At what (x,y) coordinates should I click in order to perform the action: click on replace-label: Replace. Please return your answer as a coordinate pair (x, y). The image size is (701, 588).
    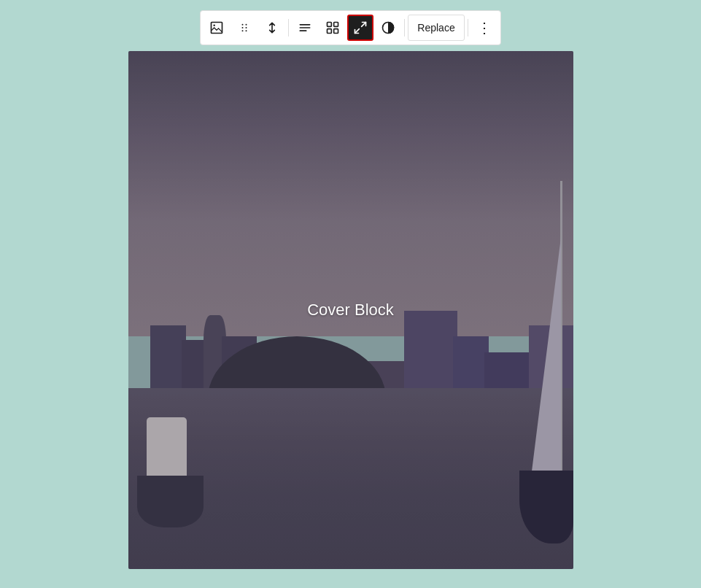
    Looking at the image, I should click on (436, 28).